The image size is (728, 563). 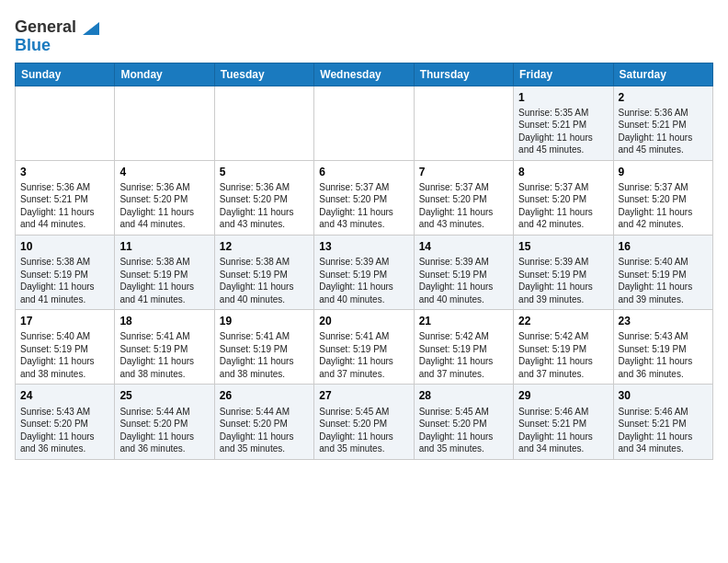 What do you see at coordinates (664, 321) in the screenshot?
I see `day-number: 23` at bounding box center [664, 321].